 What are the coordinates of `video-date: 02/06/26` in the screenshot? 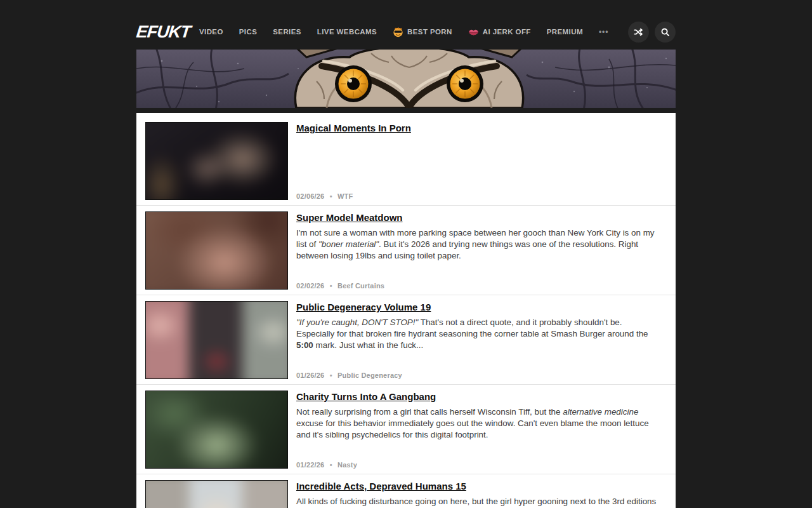 It's located at (310, 196).